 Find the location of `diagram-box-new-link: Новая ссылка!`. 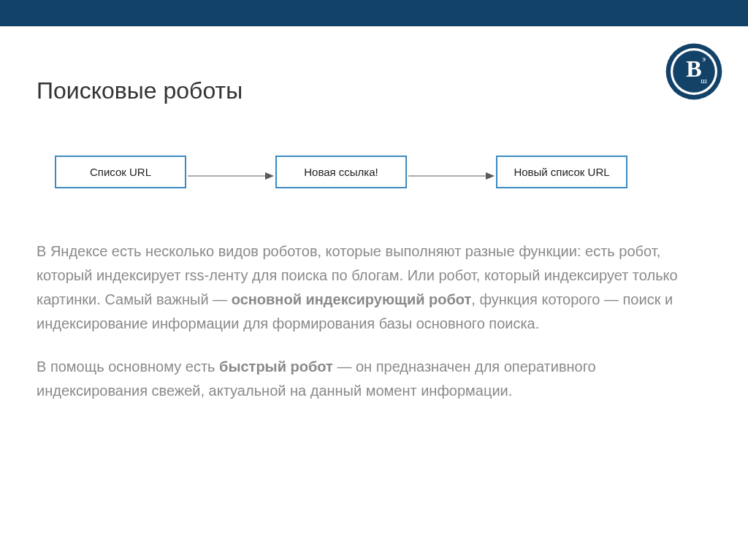

diagram-box-new-link: Новая ссылка! is located at coordinates (341, 172).